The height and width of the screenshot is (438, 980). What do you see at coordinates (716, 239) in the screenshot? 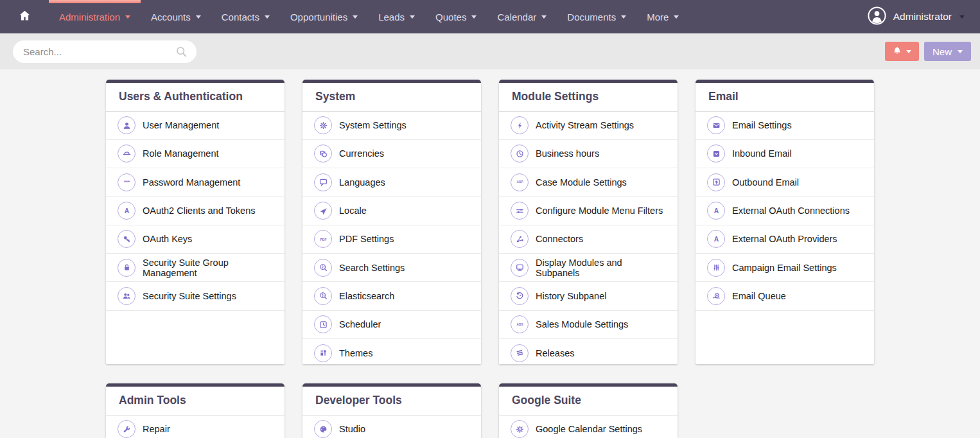
I see `svg-text: A` at bounding box center [716, 239].